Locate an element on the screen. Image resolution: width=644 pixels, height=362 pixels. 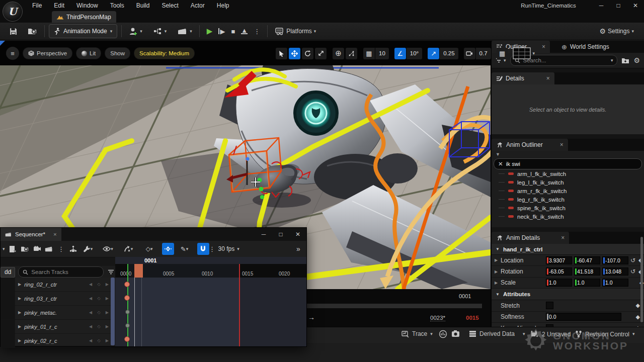
screenshot-icon is located at coordinates (456, 334).